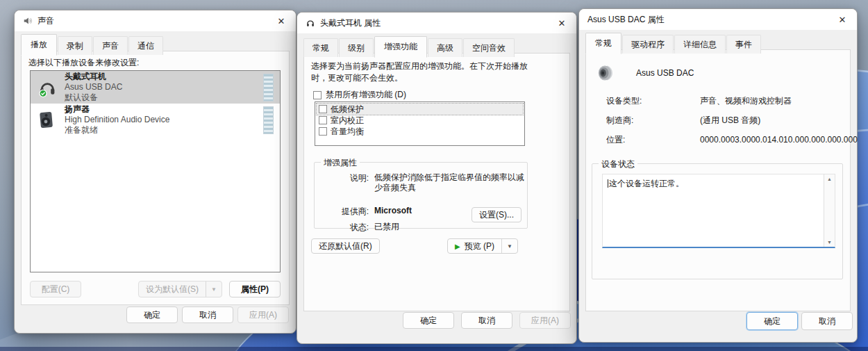 The height and width of the screenshot is (351, 868). I want to click on device-status-text: 这个设备运转正常。, so click(646, 183).